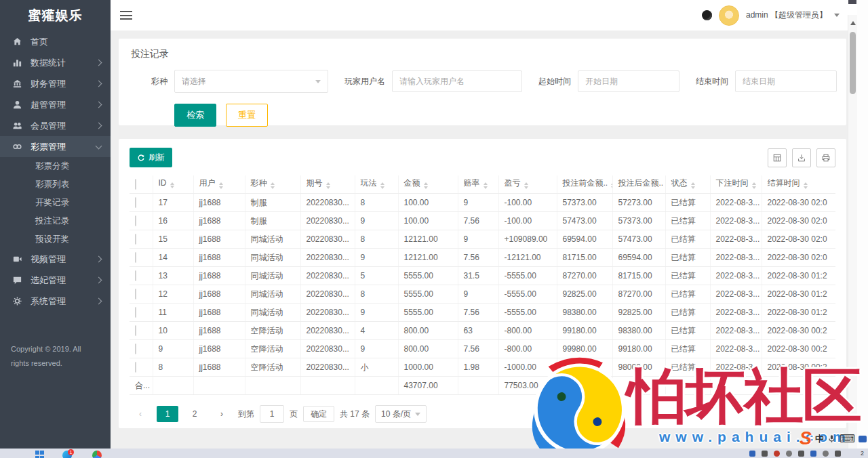  What do you see at coordinates (64, 84) in the screenshot?
I see `sidebar-item-label: 财务管理` at bounding box center [64, 84].